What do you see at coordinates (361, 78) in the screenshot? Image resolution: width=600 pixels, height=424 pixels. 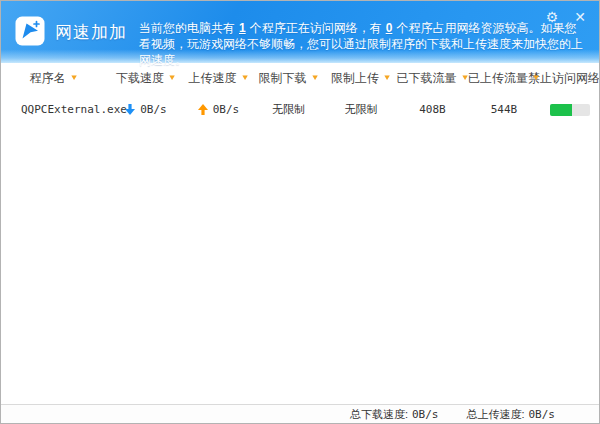 I see `column-header-limit-upload: 限制上传▼` at bounding box center [361, 78].